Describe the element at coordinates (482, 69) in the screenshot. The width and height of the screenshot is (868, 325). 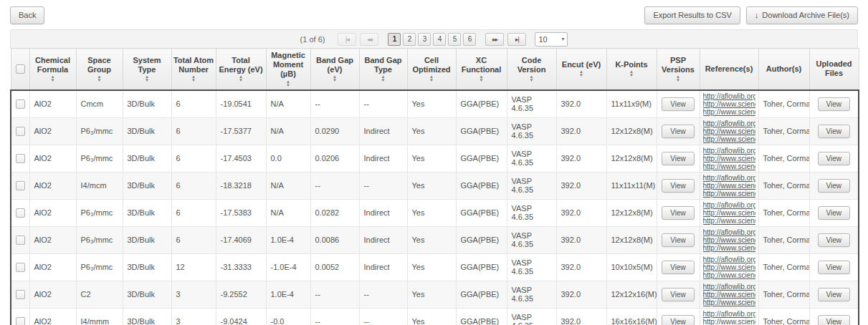
I see `column-header-xc-functional: XC Functional▲▼` at that location.